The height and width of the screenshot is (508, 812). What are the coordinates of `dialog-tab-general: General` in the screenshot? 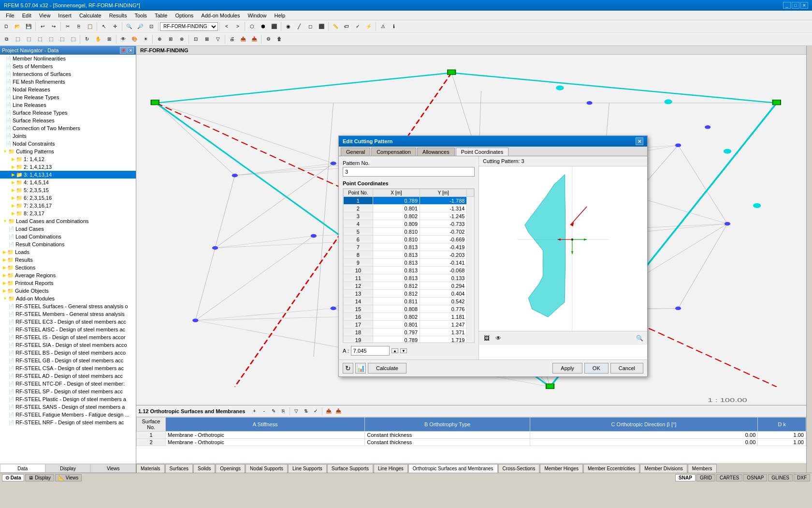 It's located at (356, 152).